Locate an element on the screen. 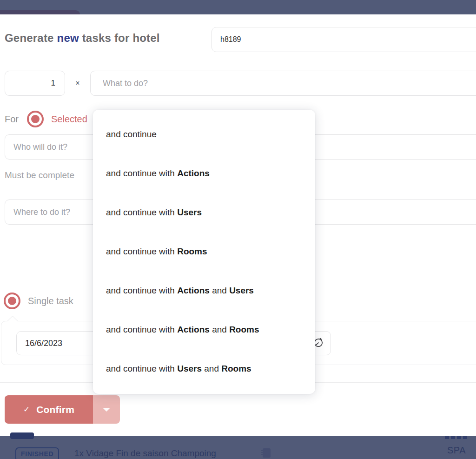 Image resolution: width=476 pixels, height=459 pixels. confirm-dropdown-toggle is located at coordinates (106, 409).